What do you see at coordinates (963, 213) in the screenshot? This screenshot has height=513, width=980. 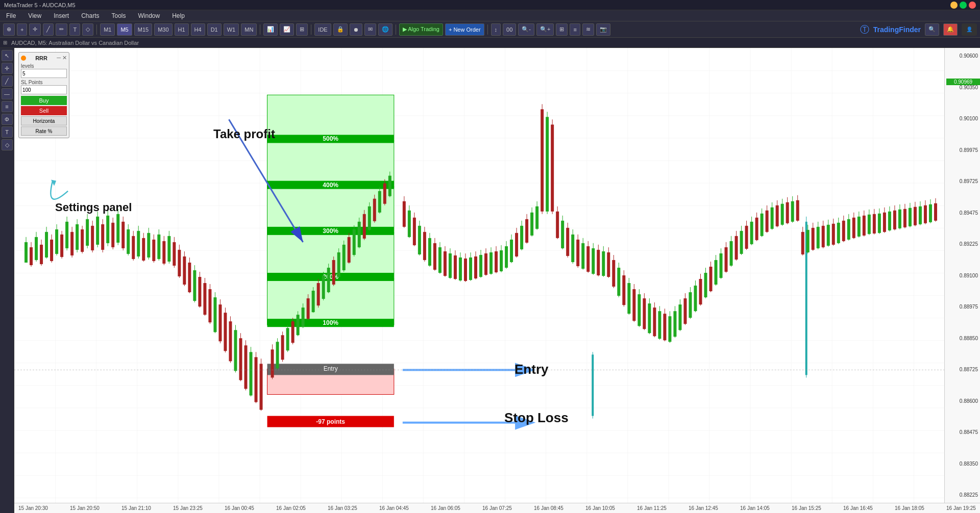 I see `price-label-6: 0.89475` at bounding box center [963, 213].